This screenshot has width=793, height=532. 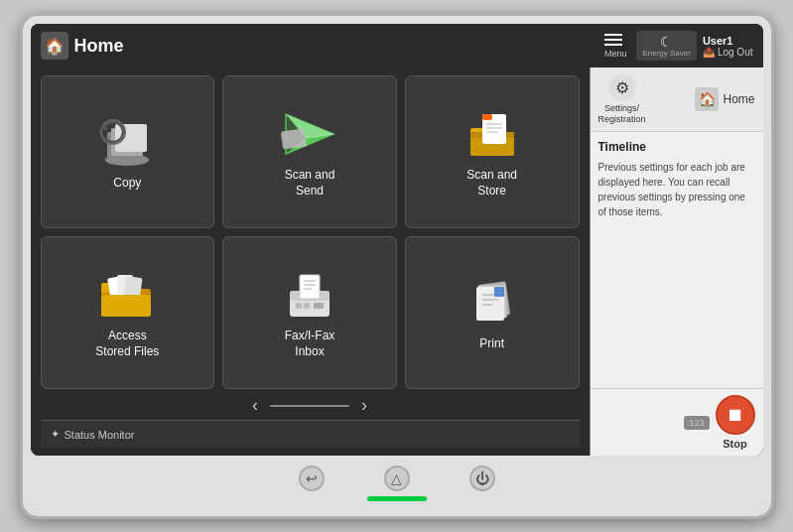 What do you see at coordinates (734, 444) in the screenshot?
I see `stop-label: Stop` at bounding box center [734, 444].